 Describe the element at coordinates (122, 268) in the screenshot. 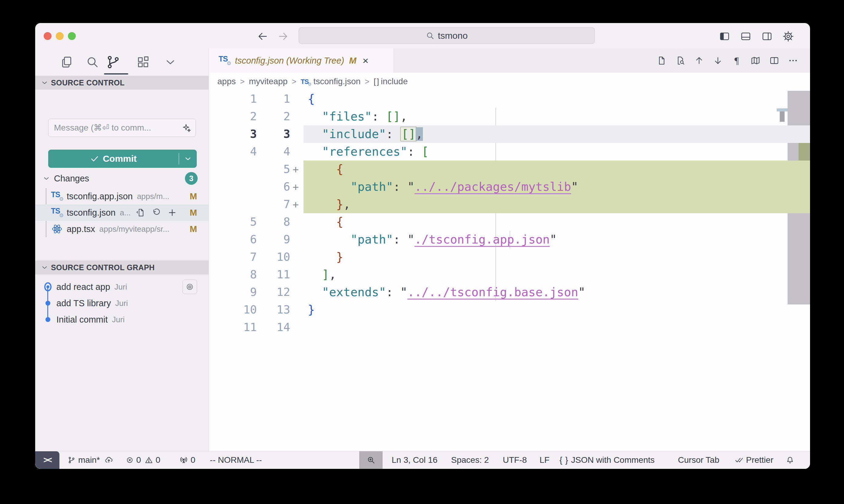

I see `graph-section-header: SOURCE CONTROL GRAPH` at that location.